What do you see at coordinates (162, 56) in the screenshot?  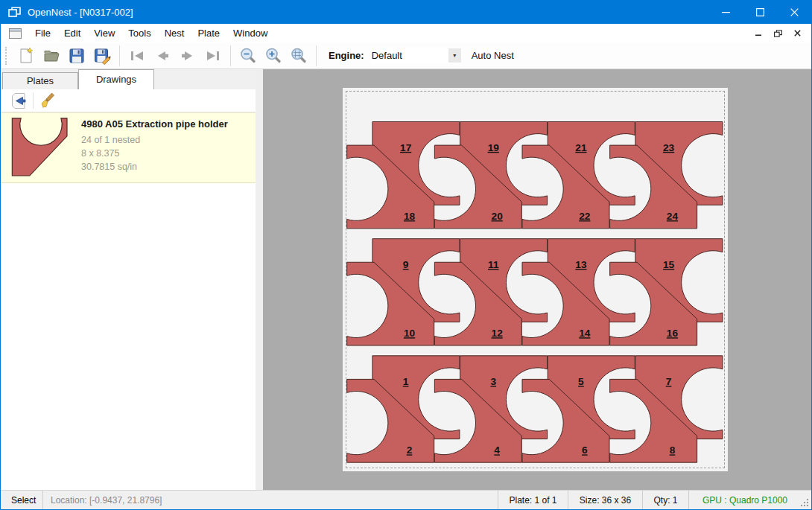 I see `previous-plate-button` at bounding box center [162, 56].